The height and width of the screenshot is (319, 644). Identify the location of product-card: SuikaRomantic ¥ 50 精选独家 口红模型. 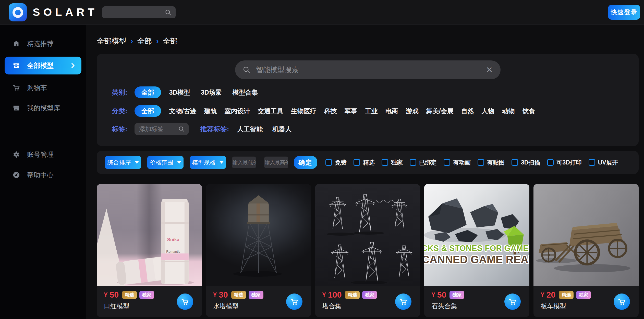
(149, 250).